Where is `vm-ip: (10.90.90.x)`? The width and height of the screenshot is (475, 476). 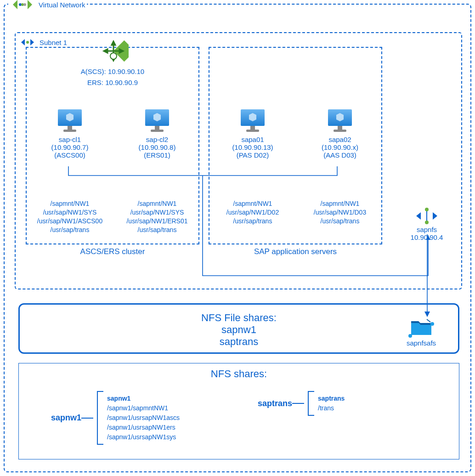
vm-ip: (10.90.90.x) is located at coordinates (340, 147).